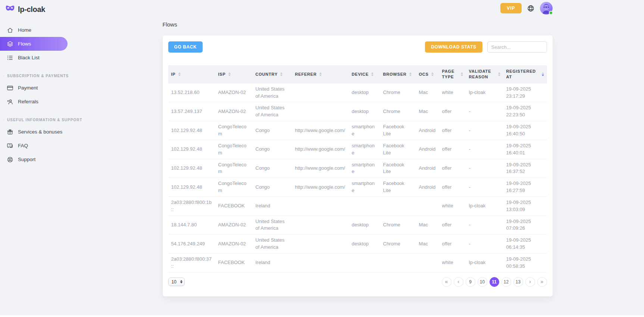 This screenshot has height=317, width=644. What do you see at coordinates (35, 145) in the screenshot?
I see `sidebar-item-faq: ?!FAQ` at bounding box center [35, 145].